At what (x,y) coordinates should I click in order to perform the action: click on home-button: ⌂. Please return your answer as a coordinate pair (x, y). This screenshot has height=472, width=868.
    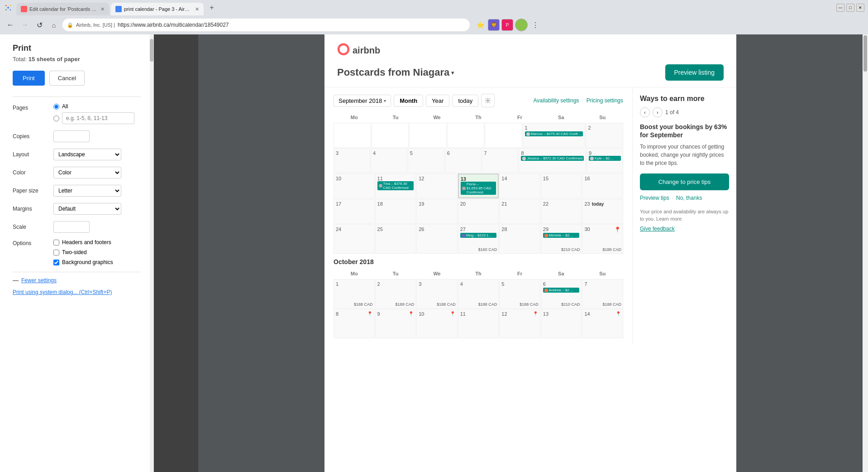
    Looking at the image, I should click on (54, 25).